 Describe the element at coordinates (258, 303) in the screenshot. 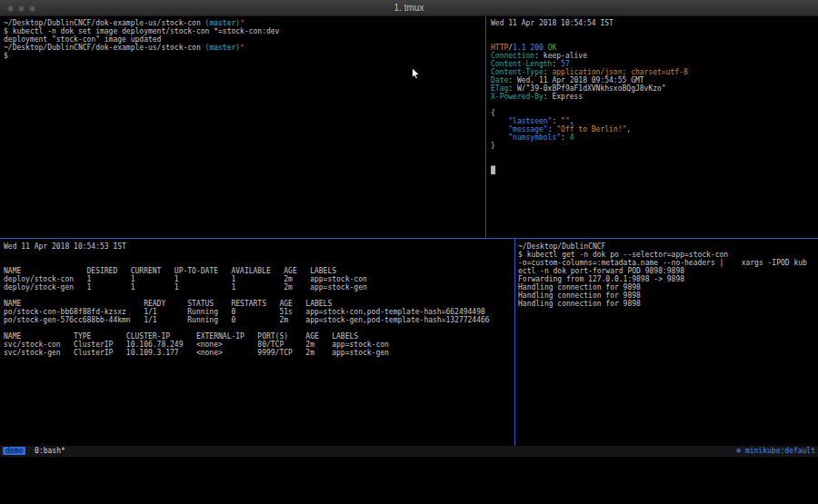

I see `terminal-line: NAME READY STATUS RESTARTS AGE LABELS` at that location.